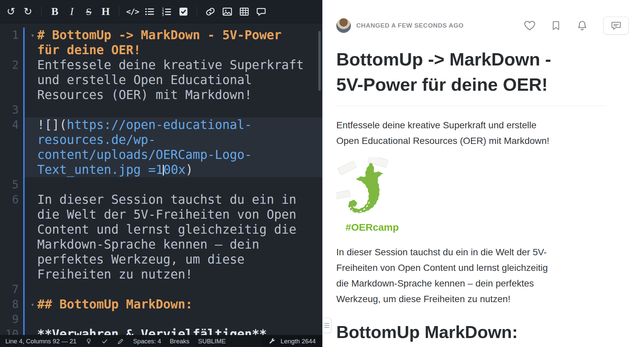 This screenshot has width=644, height=347. I want to click on editor-line: 5, so click(161, 185).